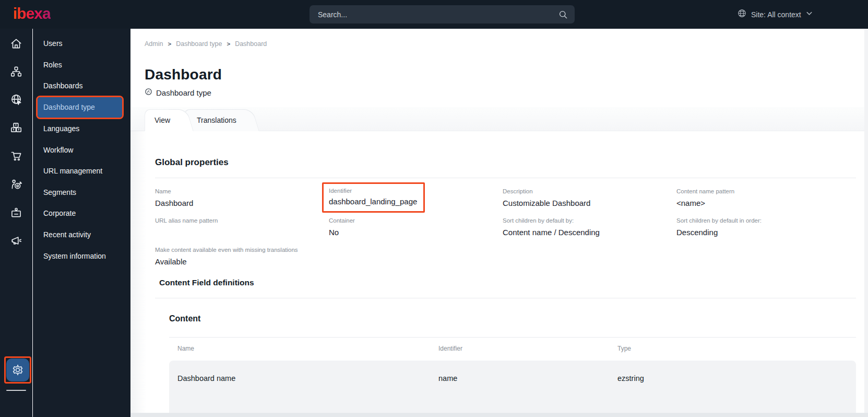  Describe the element at coordinates (81, 149) in the screenshot. I see `sidebar-item-workflow: Workflow` at that location.